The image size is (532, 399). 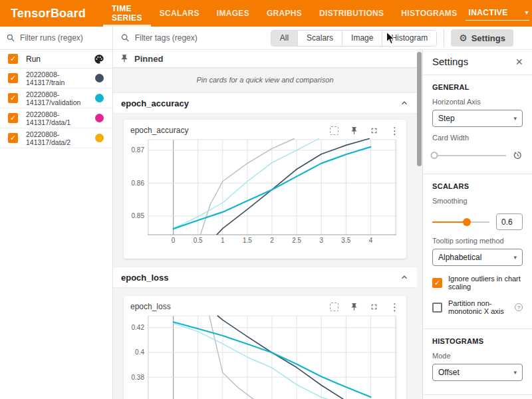 I want to click on main-scrollbar-track, so click(x=420, y=225).